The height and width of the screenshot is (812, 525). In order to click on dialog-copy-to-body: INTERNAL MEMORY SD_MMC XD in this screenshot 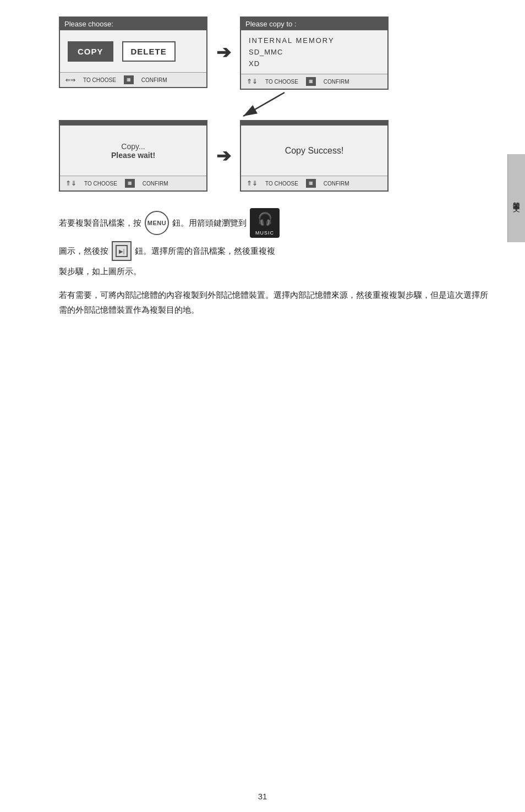, I will do `click(314, 52)`.